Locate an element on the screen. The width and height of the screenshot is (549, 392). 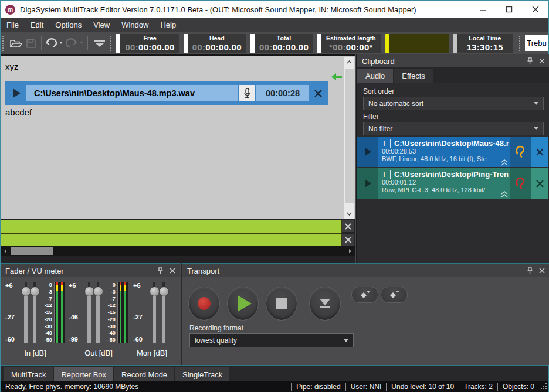
recording-format-select: lowest quality is located at coordinates (272, 340).